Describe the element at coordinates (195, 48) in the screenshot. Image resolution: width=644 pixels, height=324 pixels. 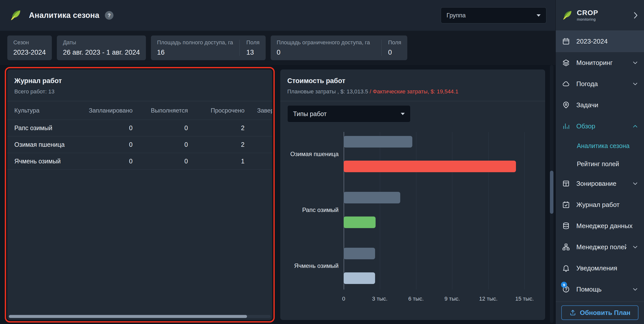
I see `full-access-area: Площадь полного доступа, га 16` at that location.